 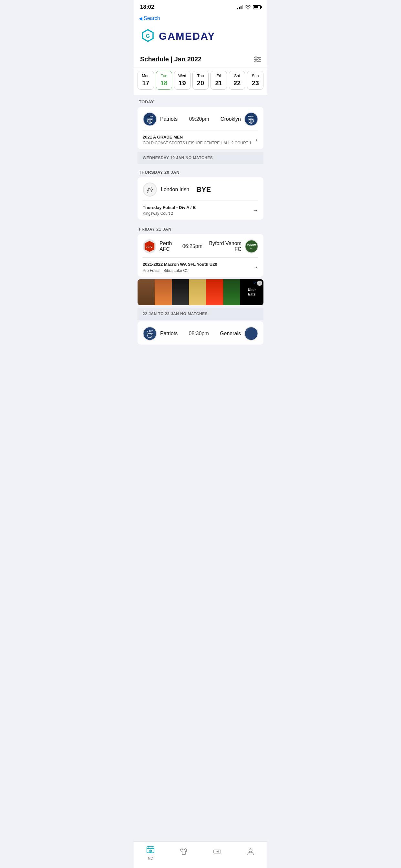 What do you see at coordinates (204, 189) in the screenshot?
I see `bye-label: BYE` at bounding box center [204, 189].